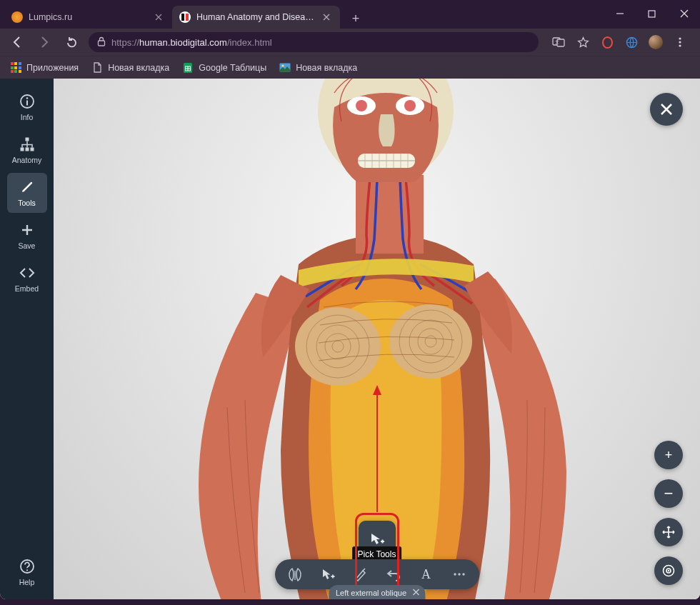 Image resolution: width=700 pixels, height=605 pixels. What do you see at coordinates (27, 117) in the screenshot?
I see `sidebar-item-label: Info` at bounding box center [27, 117].